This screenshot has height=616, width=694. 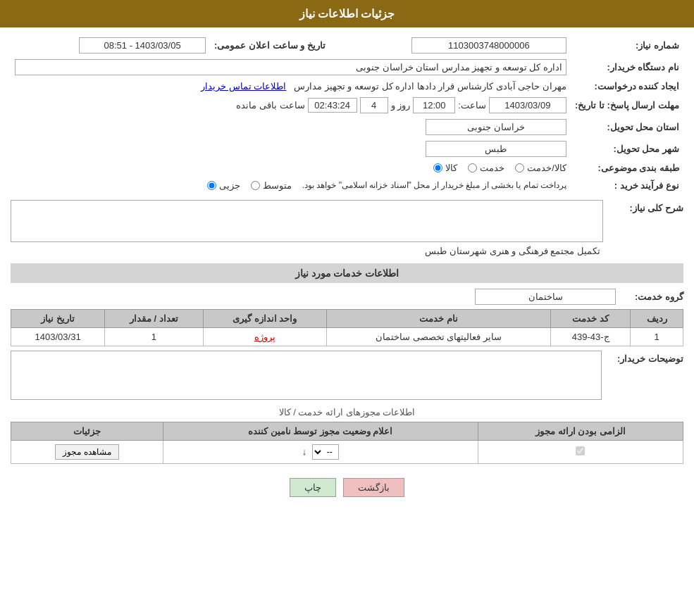 What do you see at coordinates (347, 273) in the screenshot?
I see `khadamat-section-title: اطلاعات خدمات مورد نیاز` at bounding box center [347, 273].